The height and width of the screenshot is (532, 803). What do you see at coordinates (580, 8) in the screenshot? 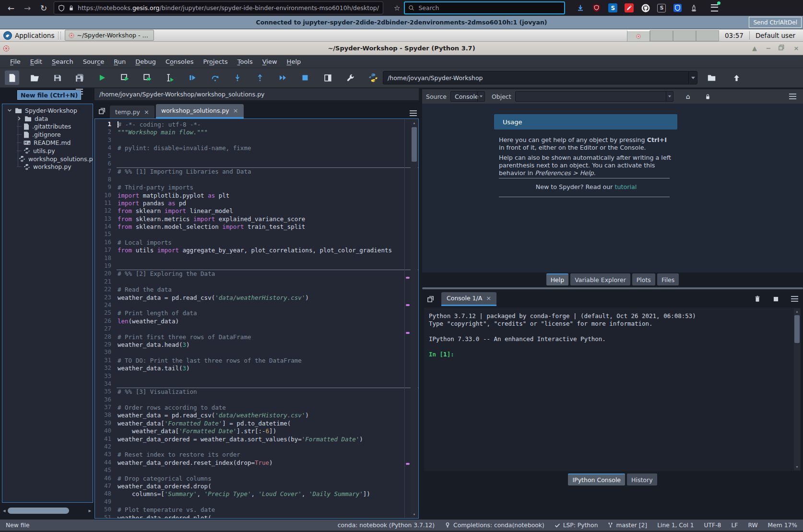
I see `download-icon` at bounding box center [580, 8].